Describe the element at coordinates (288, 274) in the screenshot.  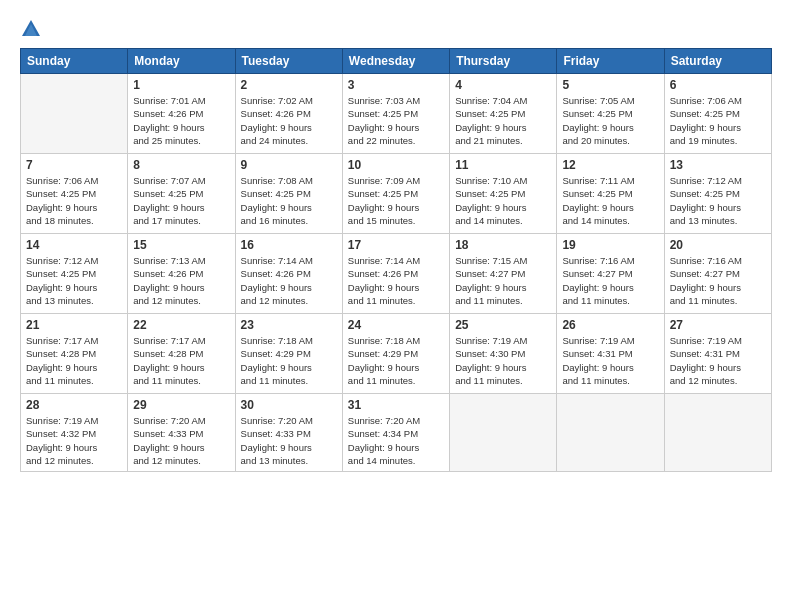
I see `calendar-day-cell: 16Sunrise: 7:14 AM Sunset: 4:26 PM Dayli…` at that location.